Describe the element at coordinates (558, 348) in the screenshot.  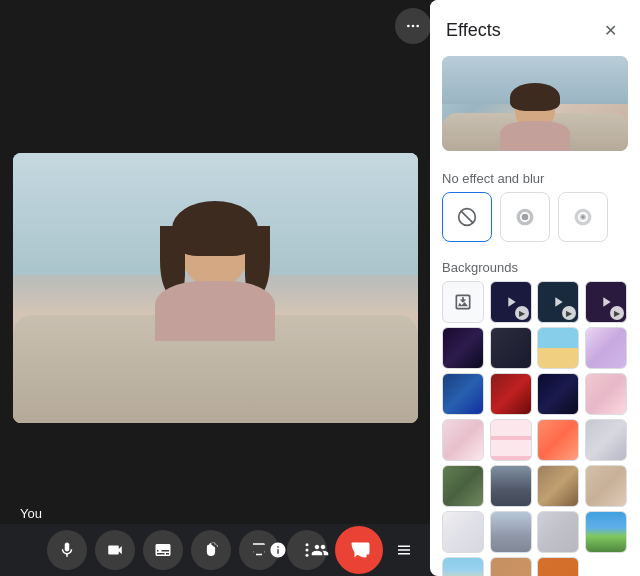
I see `bg-tile-beach` at that location.